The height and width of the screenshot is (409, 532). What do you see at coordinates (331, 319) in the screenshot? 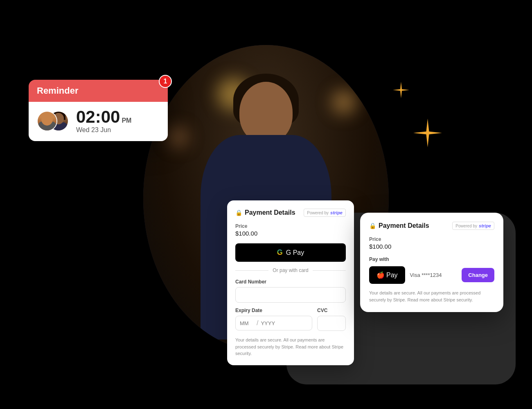
I see `cvc-group: CVC` at bounding box center [331, 319].